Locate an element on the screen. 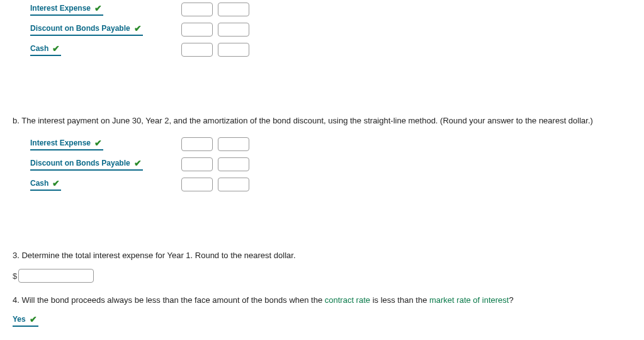 The image size is (644, 340). question-b-prompt: b. The interest payment on June 30, Year… is located at coordinates (322, 121).